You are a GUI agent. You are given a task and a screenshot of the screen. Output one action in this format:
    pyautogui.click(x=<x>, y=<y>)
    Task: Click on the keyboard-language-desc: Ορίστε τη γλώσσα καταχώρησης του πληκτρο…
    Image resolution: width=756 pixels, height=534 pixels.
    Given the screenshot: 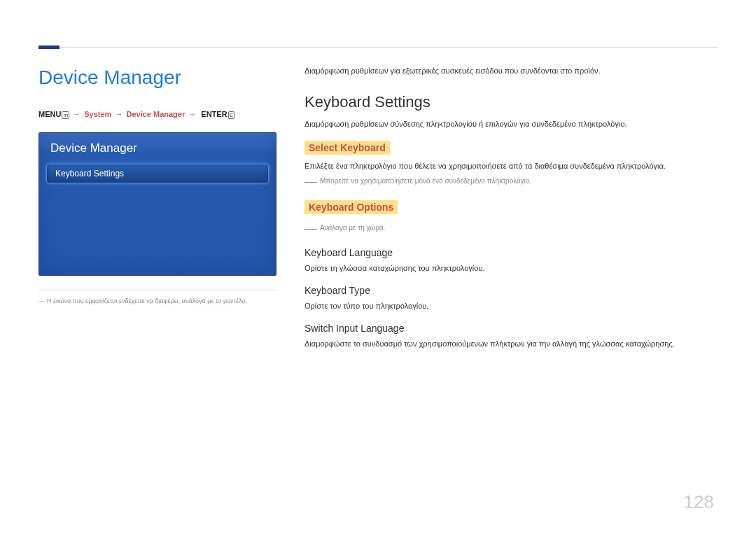 What is the action you would take?
    pyautogui.click(x=507, y=268)
    